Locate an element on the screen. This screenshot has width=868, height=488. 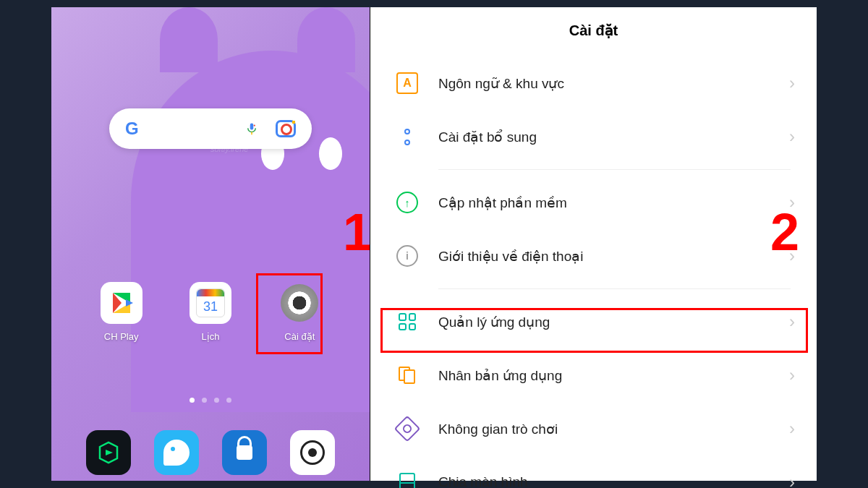
item-label: Nhân bản ứng dụng is located at coordinates (613, 376).